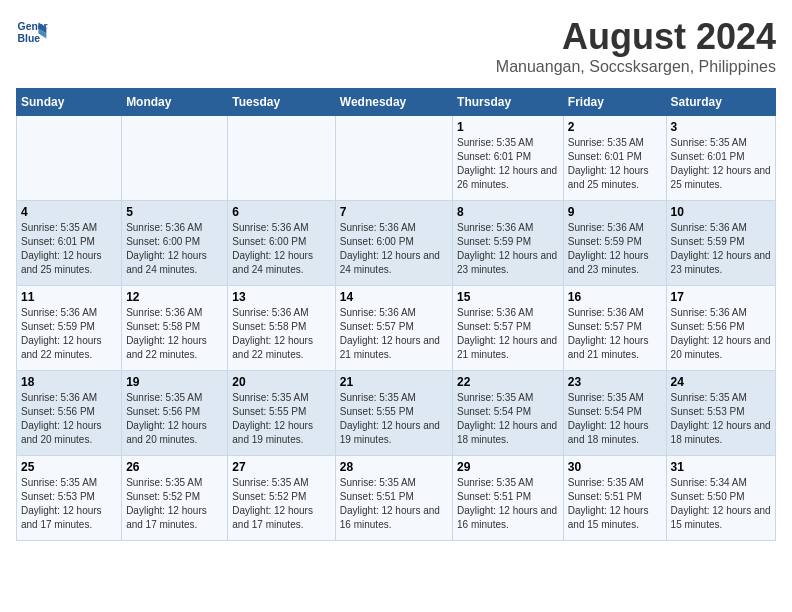  What do you see at coordinates (636, 67) in the screenshot?
I see `location-subtitle: Manuangan, Soccsksargen, Philippines` at bounding box center [636, 67].